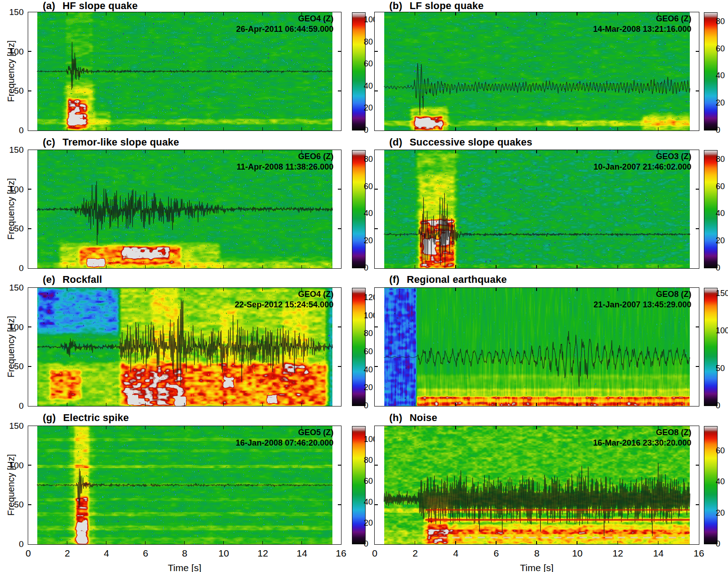 This screenshot has width=728, height=572. Describe the element at coordinates (642, 19) in the screenshot. I see `station-name: GEO6 (Z)` at that location.